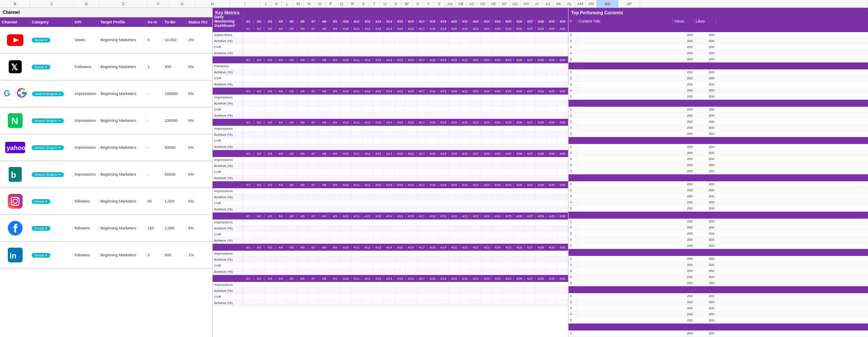  I want to click on naver-kpi: Impressions, so click(86, 121).